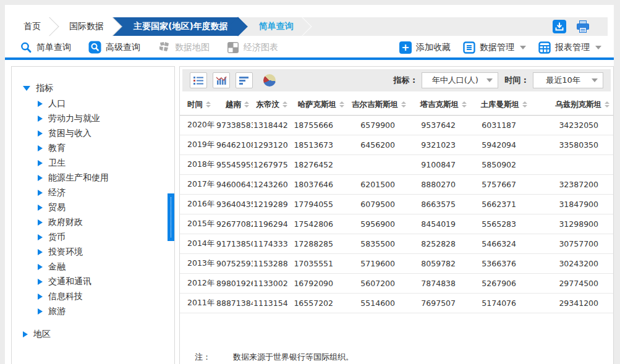 The image size is (620, 364). I want to click on table-cell: 5514600, so click(379, 303).